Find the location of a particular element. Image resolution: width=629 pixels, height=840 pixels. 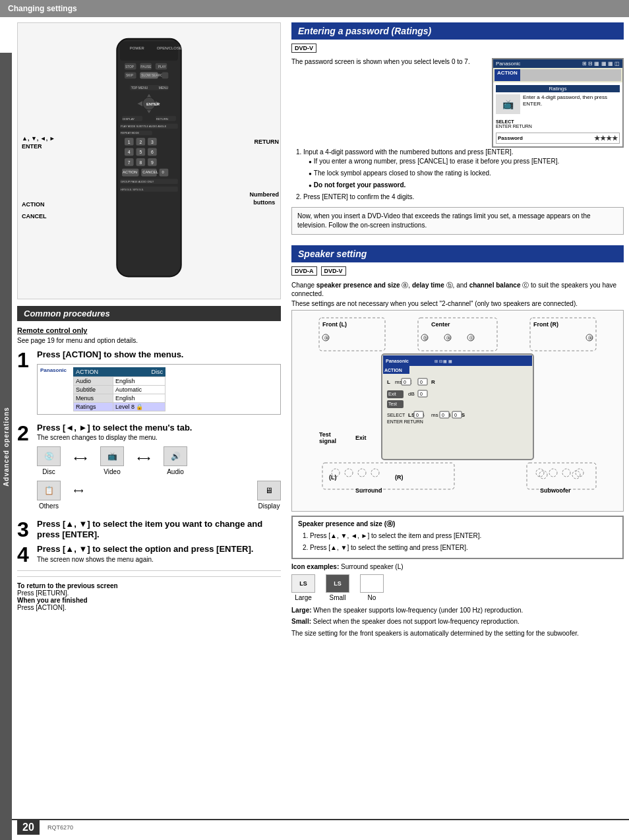

svg-text: REPEAT MODE is located at coordinates (130, 133).